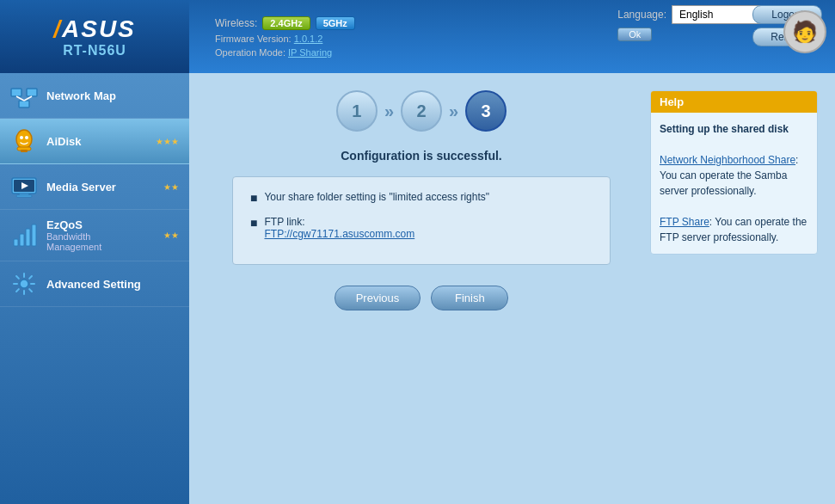 The width and height of the screenshot is (835, 504). I want to click on advanced-setting-icon, so click(24, 284).